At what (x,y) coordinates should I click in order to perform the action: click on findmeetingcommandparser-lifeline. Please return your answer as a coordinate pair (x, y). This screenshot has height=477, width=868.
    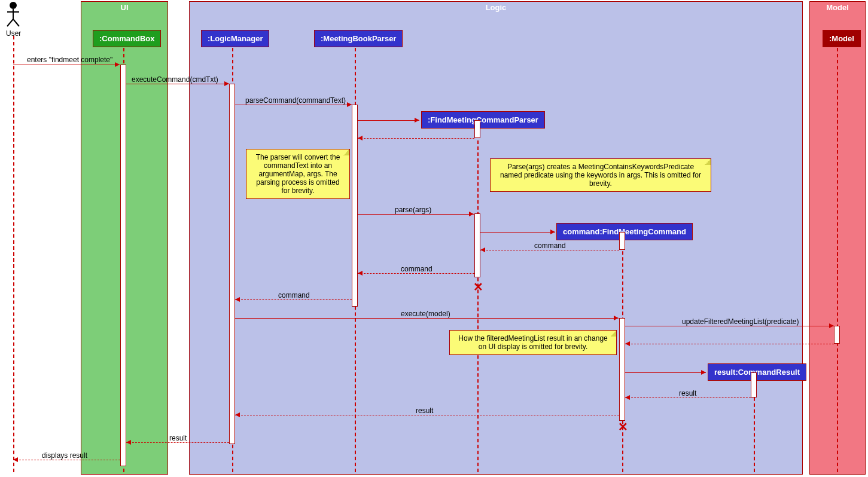
    Looking at the image, I should click on (478, 300).